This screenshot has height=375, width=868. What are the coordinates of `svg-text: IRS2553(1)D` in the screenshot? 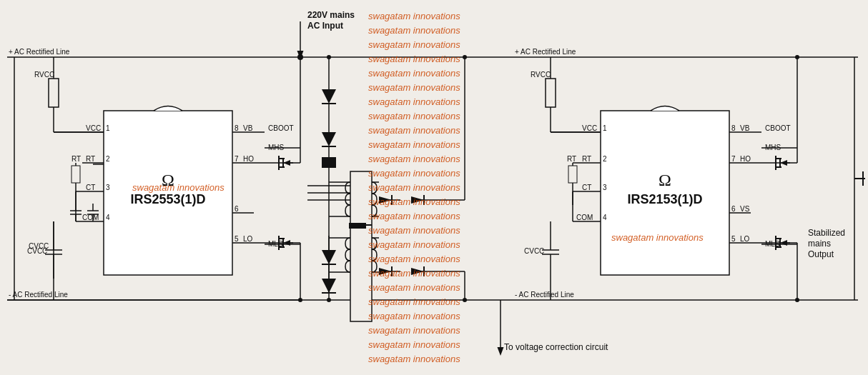 It's located at (167, 199).